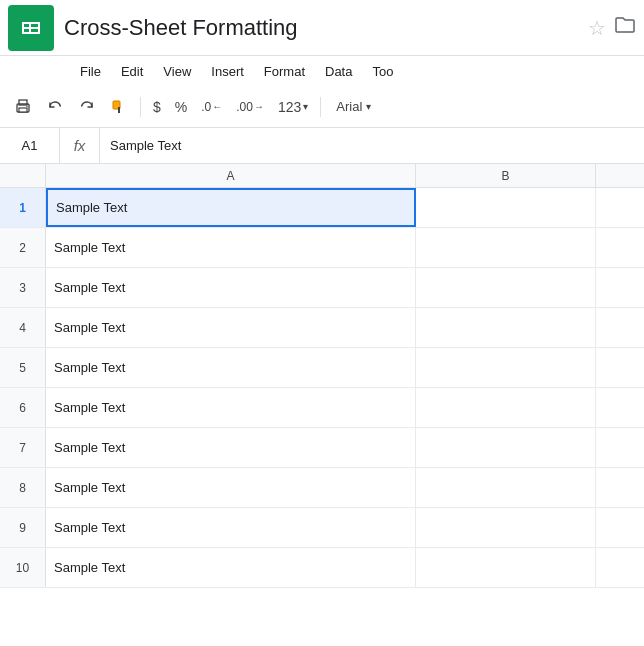  I want to click on cell-b1, so click(506, 208).